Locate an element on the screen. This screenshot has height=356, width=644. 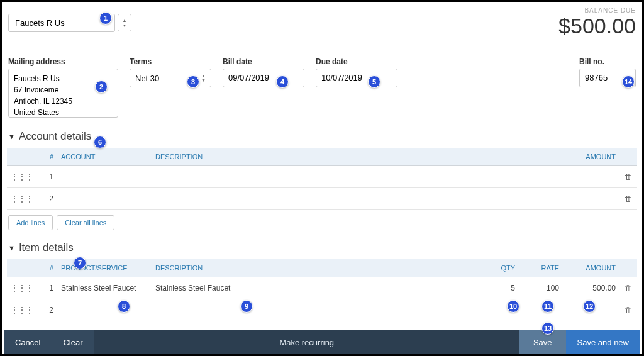
annotation-1: 1 is located at coordinates (106, 18).